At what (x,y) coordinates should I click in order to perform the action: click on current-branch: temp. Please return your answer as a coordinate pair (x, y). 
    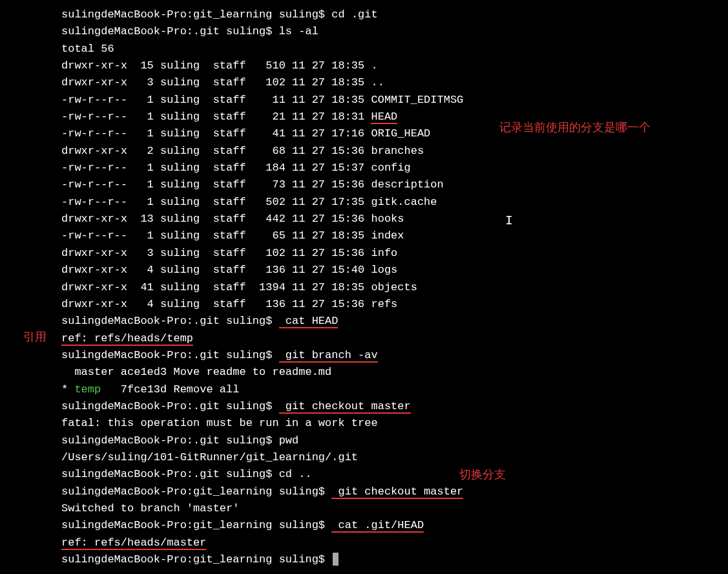
    Looking at the image, I should click on (88, 389).